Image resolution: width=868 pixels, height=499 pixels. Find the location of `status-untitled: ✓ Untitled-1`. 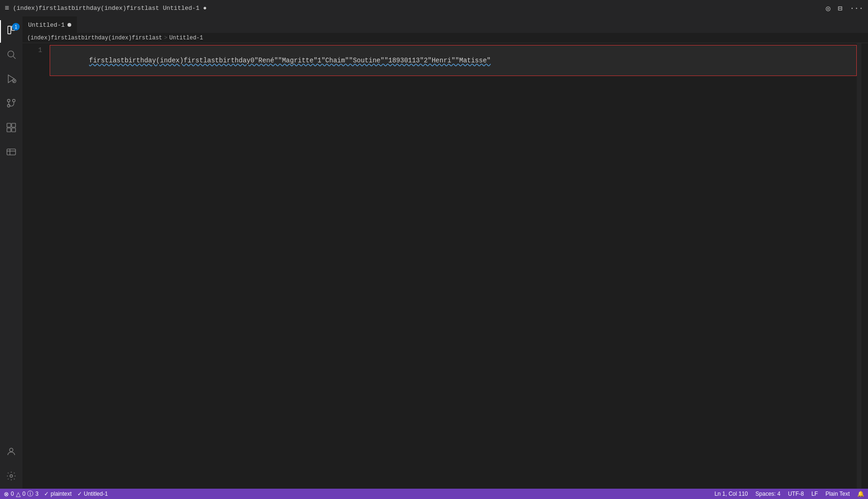

status-untitled: ✓ Untitled-1 is located at coordinates (93, 494).